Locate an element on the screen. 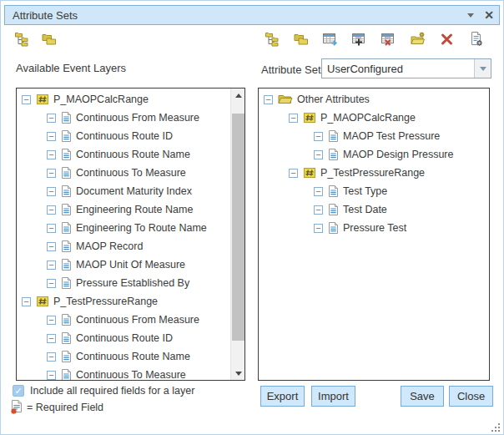 The height and width of the screenshot is (435, 504). collapse-event-layers-button is located at coordinates (49, 39).